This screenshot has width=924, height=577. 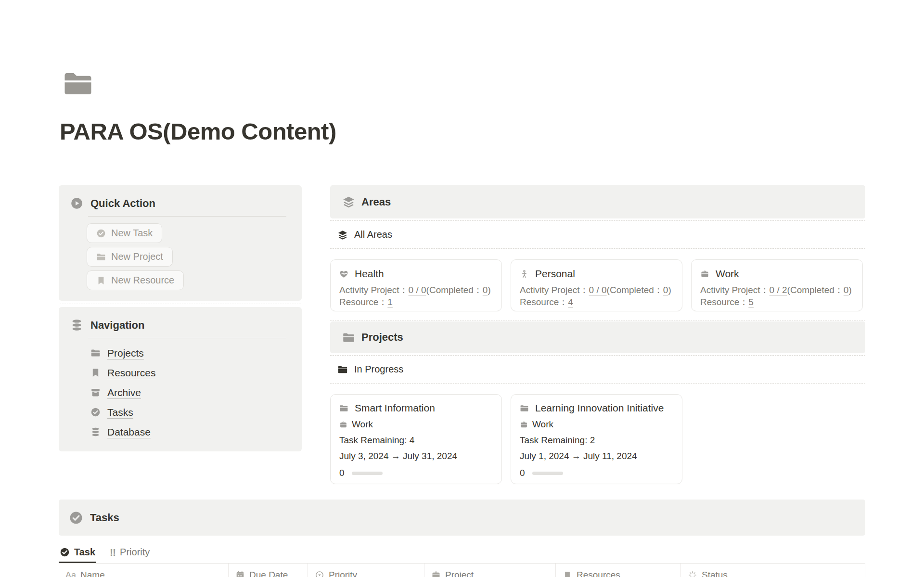 What do you see at coordinates (120, 412) in the screenshot?
I see `nav-link-tasks: Tasks` at bounding box center [120, 412].